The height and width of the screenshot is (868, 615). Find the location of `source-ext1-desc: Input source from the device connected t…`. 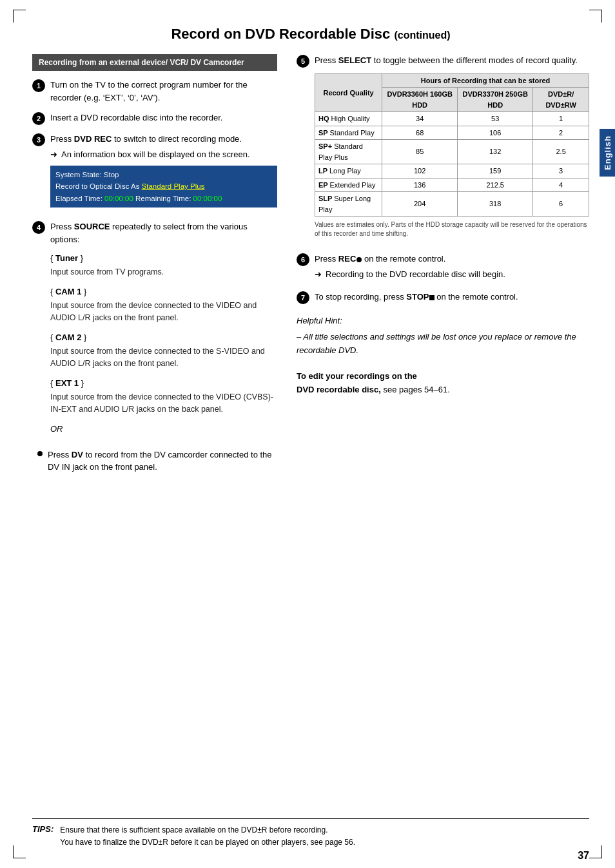

source-ext1-desc: Input source from the device connected t… is located at coordinates (164, 403).